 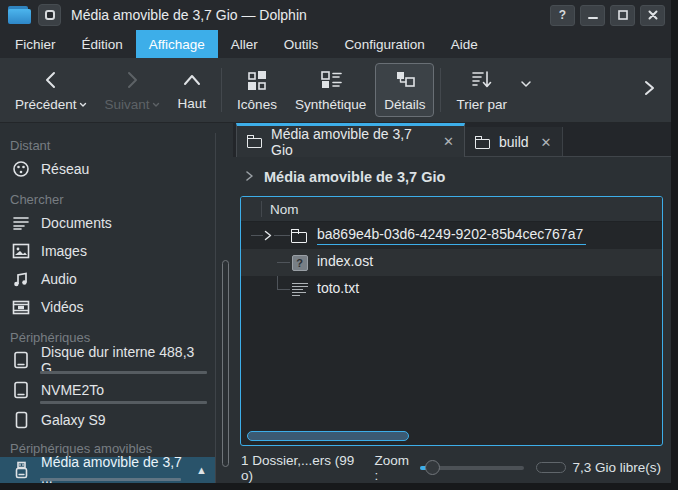 What do you see at coordinates (331, 82) in the screenshot?
I see `compact-view-icon` at bounding box center [331, 82].